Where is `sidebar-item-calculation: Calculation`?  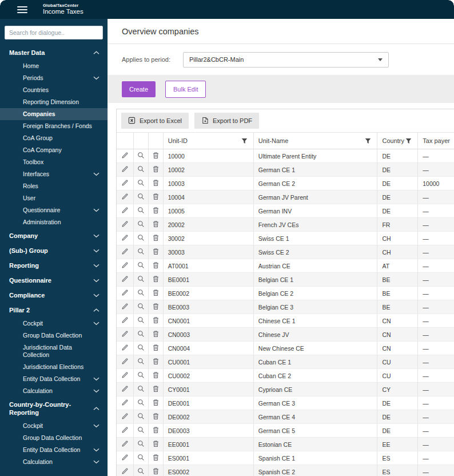
sidebar-item-calculation: Calculation is located at coordinates (54, 391).